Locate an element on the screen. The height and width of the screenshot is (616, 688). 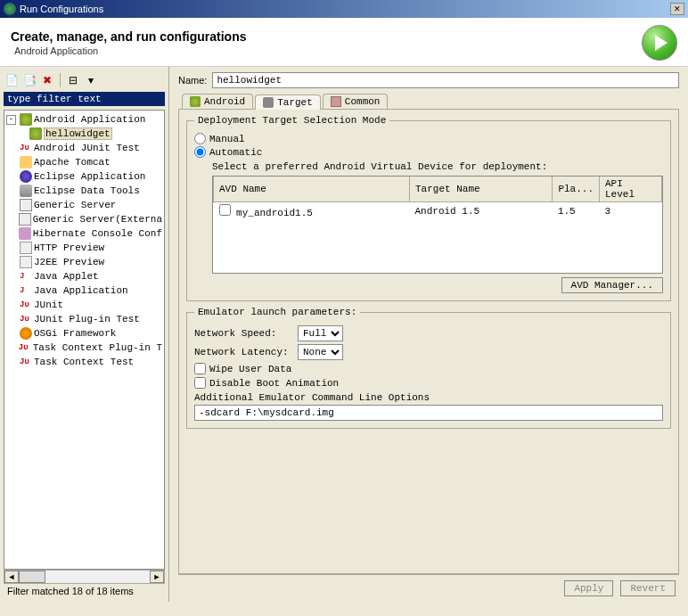
tree-item: Hibernate Console Conf is located at coordinates (84, 234).